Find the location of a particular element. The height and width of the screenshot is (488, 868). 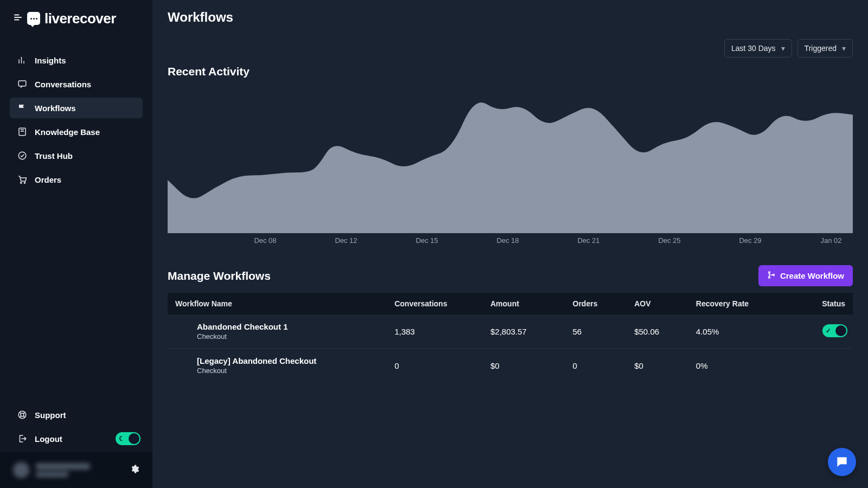

cell-aov: $0 is located at coordinates (658, 365).